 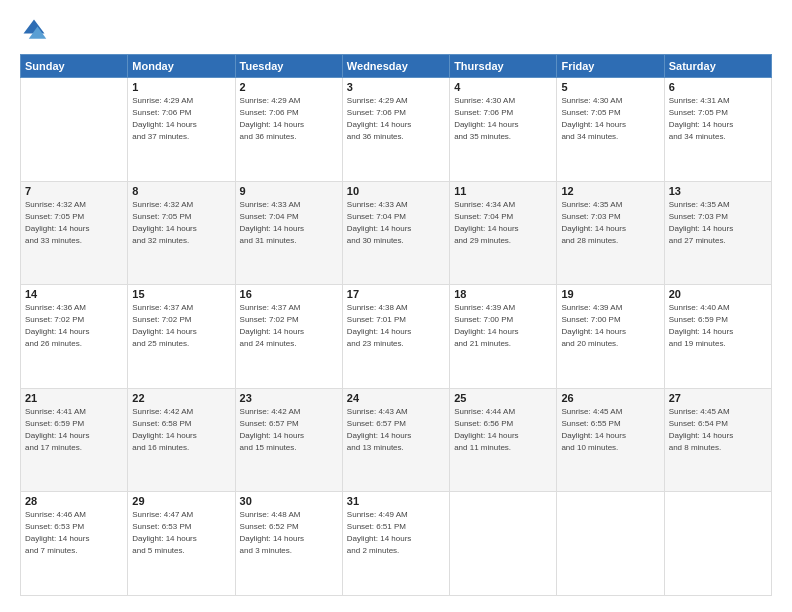 I want to click on day-info: Sunrise: 4:42 AM Sunset: 6:57 PM Dayligh…, so click(x=289, y=430).